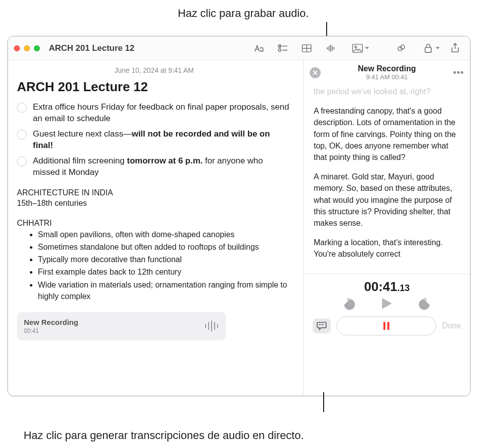 The height and width of the screenshot is (448, 478). Describe the element at coordinates (424, 304) in the screenshot. I see `skip-forward-30-button: 30` at that location.